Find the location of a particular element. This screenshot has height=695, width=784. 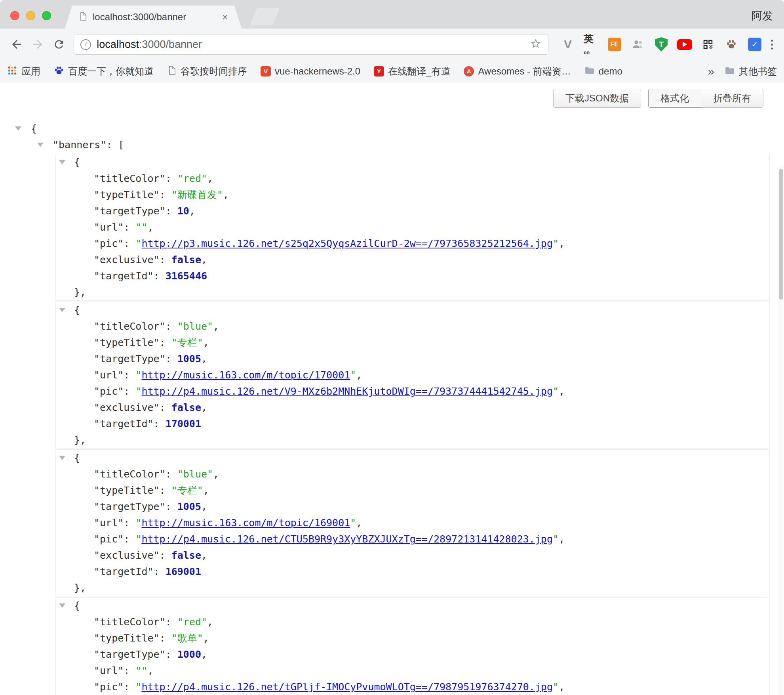

url-link: http://p3.music.126.net/s25q2x5QyqsAzilC… is located at coordinates (347, 243).